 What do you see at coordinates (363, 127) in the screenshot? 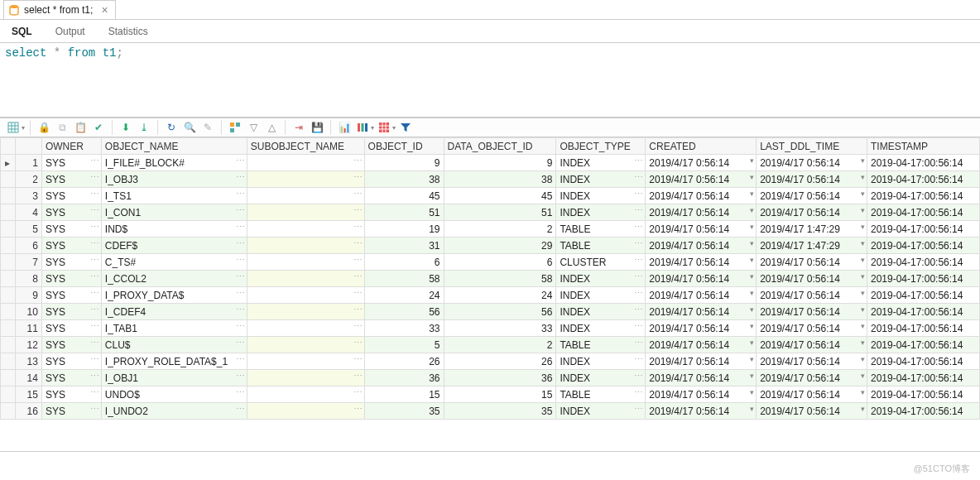
I see `columns-icon` at bounding box center [363, 127].